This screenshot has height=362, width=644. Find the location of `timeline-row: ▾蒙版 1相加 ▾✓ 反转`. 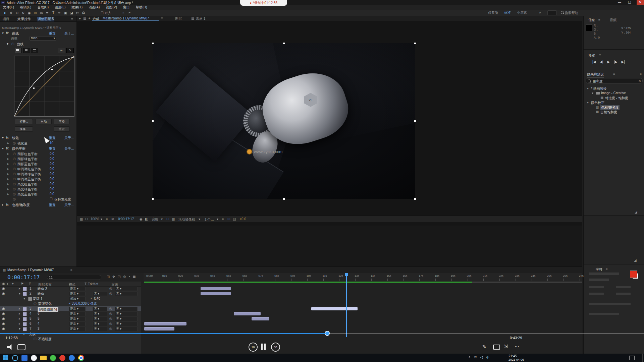

timeline-row: ▾蒙版 1相加 ▾✓ 反转 is located at coordinates (291, 299).